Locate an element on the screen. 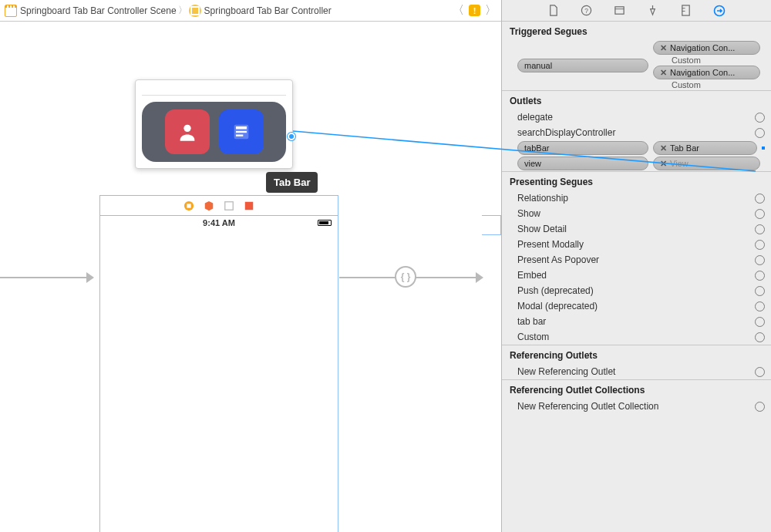 Image resolution: width=771 pixels, height=532 pixels. presenting-row: Show Detail is located at coordinates (637, 229).